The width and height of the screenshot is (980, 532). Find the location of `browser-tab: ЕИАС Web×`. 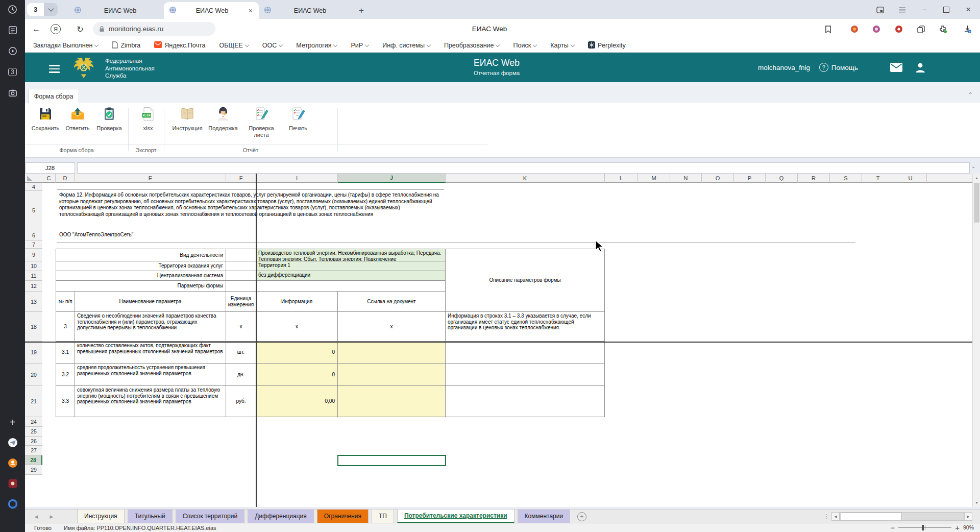

browser-tab: ЕИАС Web× is located at coordinates (211, 10).